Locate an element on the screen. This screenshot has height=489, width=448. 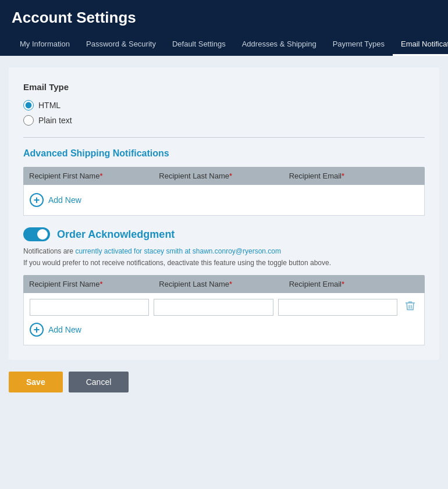
advanced-shipping-title: Advanced Shipping Notifications is located at coordinates (224, 154).